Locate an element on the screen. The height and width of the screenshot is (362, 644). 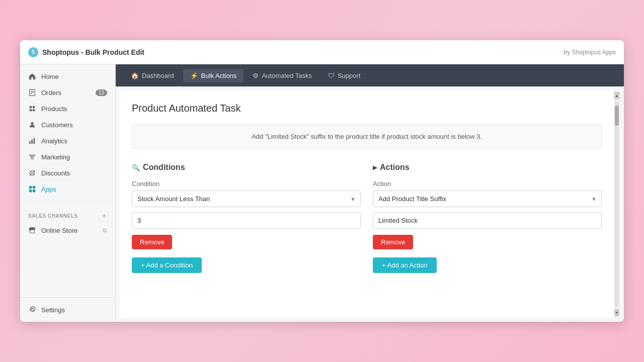
scrollbar-down-btn: ▼ is located at coordinates (617, 313).